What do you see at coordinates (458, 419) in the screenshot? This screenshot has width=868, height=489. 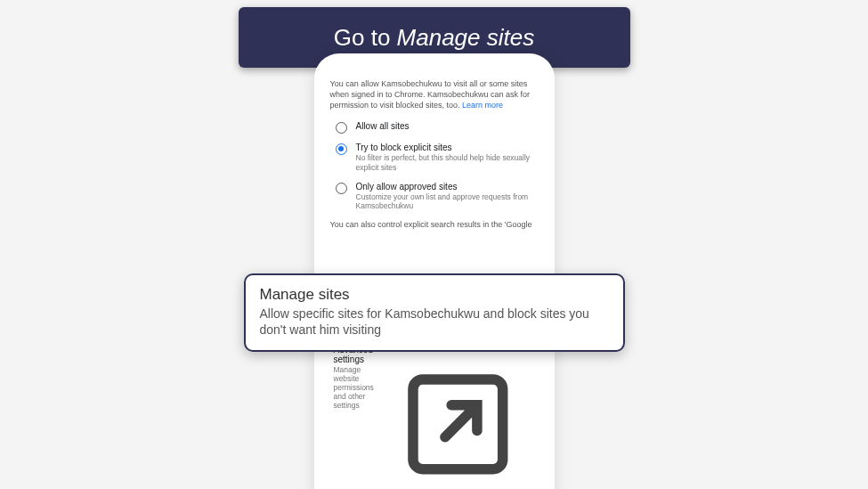 I see `open-icon` at bounding box center [458, 419].